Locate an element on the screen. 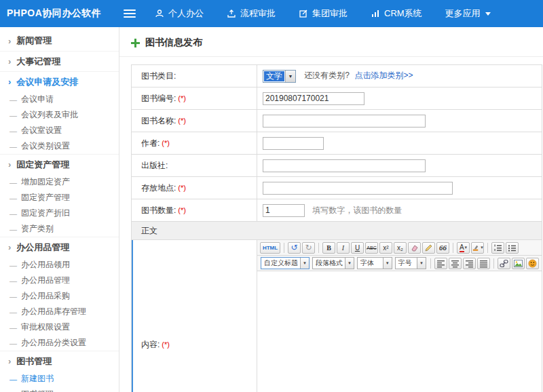 The width and height of the screenshot is (543, 392). sidebar-item-label: 办公用品采购 is located at coordinates (45, 296).